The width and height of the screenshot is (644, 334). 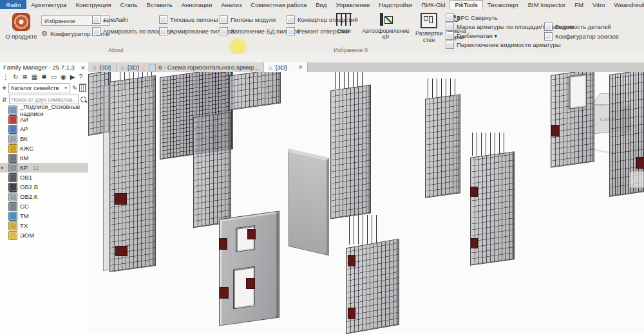 What do you see at coordinates (93, 5) in the screenshot?
I see `menu-tab-конструкция: Конструкция` at bounding box center [93, 5].